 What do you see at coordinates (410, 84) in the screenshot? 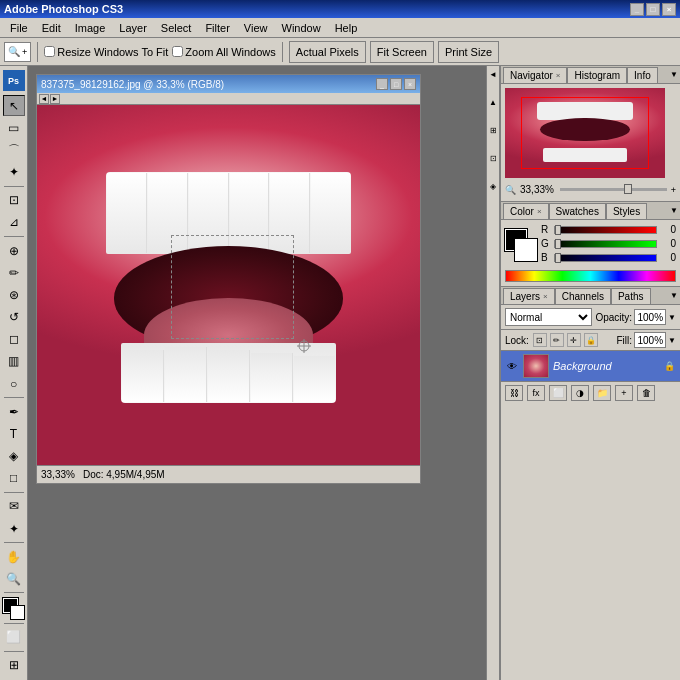
I see `doc-close-button: ×` at bounding box center [410, 84].